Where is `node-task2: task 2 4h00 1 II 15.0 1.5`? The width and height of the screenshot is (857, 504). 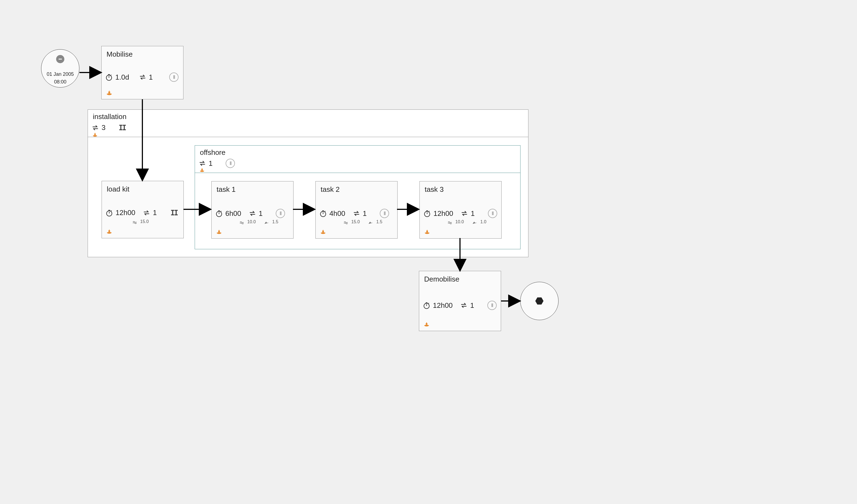 node-task2: task 2 4h00 1 II 15.0 1.5 is located at coordinates (356, 210).